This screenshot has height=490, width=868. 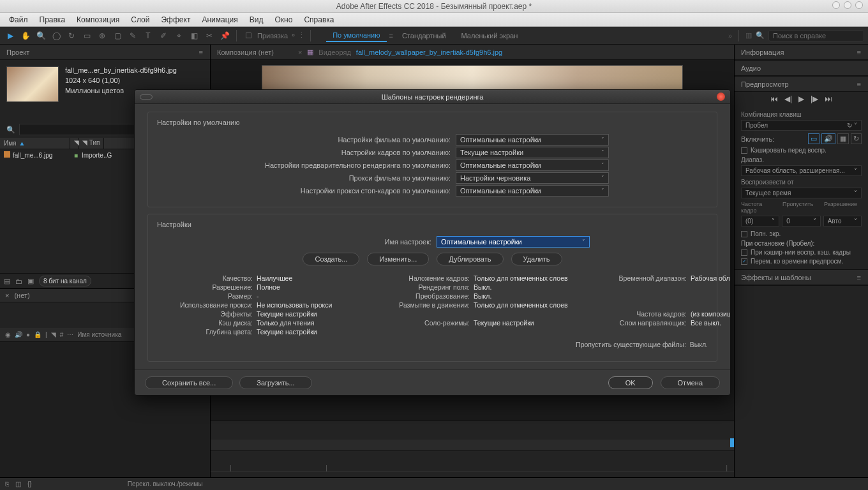 What do you see at coordinates (802, 262) in the screenshot?
I see `move-time-checkbox: ✓Перем. ко времени предпросм.` at bounding box center [802, 262].